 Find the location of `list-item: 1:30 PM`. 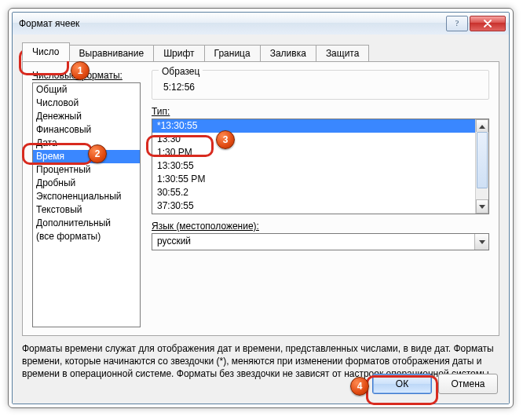

list-item: 1:30 PM is located at coordinates (314, 152).